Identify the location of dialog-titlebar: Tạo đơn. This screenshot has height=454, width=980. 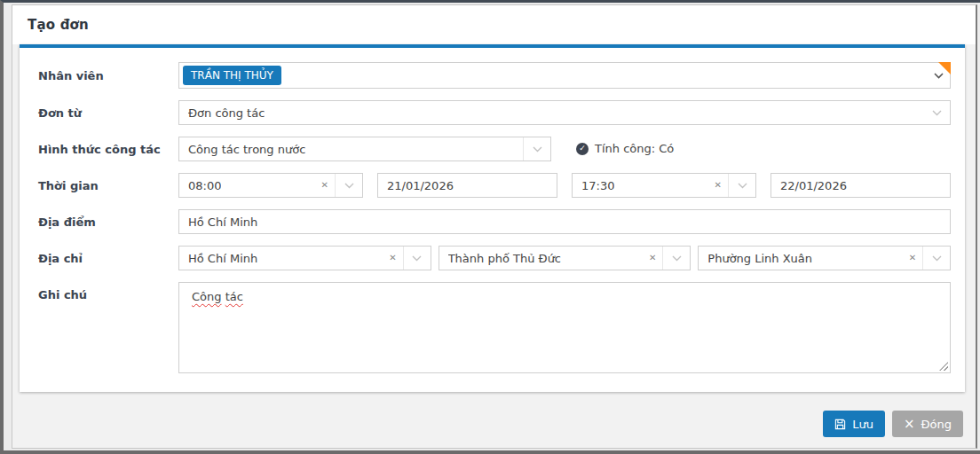
(494, 25).